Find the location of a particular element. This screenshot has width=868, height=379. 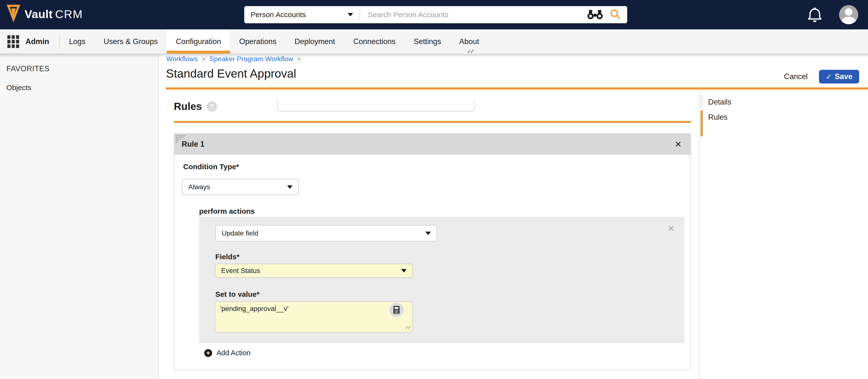

user-avatar is located at coordinates (848, 15).